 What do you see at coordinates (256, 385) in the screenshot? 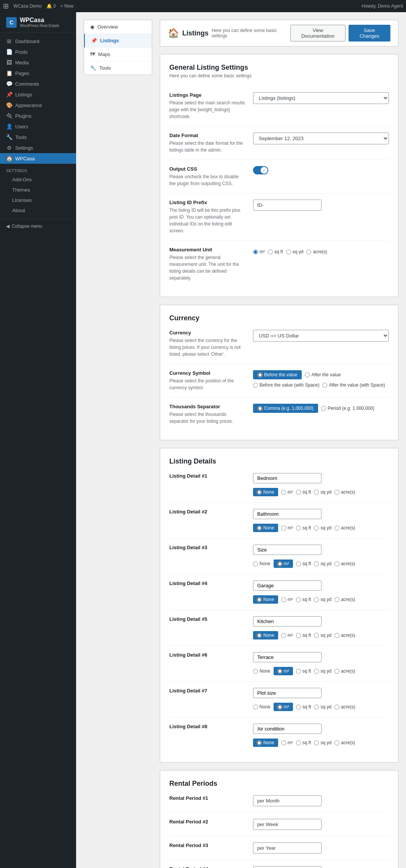
I see `before-value-space-radio` at bounding box center [256, 385].